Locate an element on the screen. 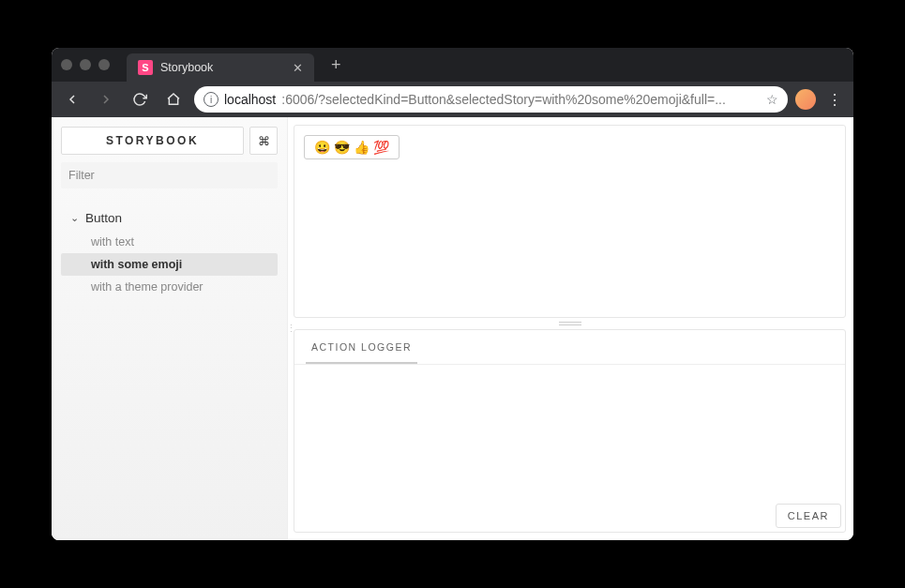 Image resolution: width=905 pixels, height=588 pixels. story-with-some-emoji: with some emoji is located at coordinates (169, 264).